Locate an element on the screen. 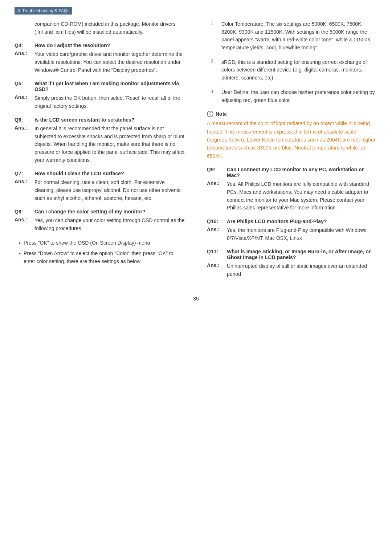  num-text-1: Color Temperature; The six settings are … is located at coordinates (299, 36).